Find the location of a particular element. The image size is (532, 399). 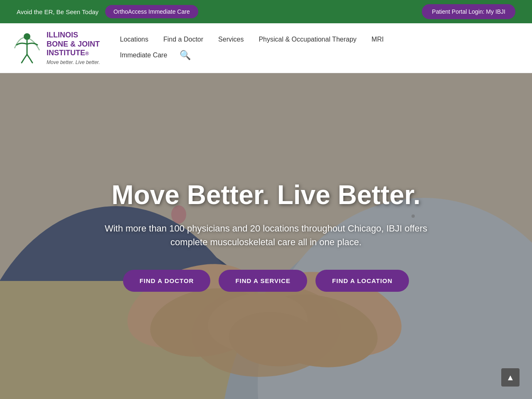

search-button: 🔍 is located at coordinates (185, 55).